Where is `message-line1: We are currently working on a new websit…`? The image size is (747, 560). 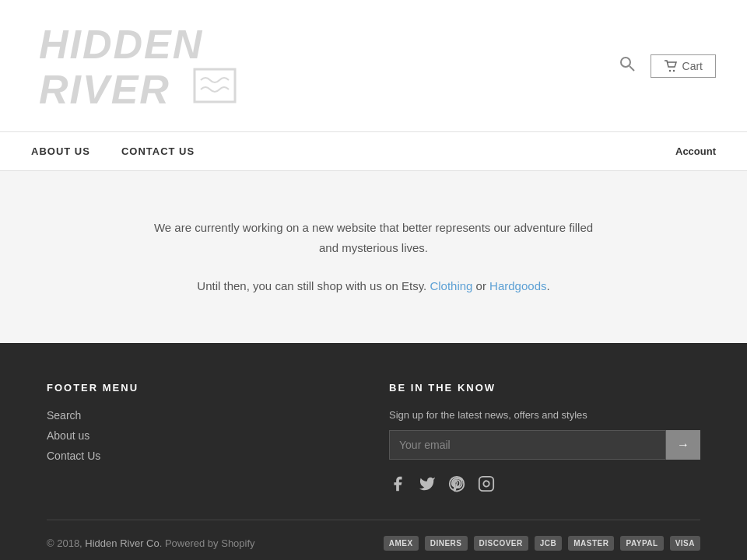
message-line1: We are currently working on a new websit… is located at coordinates (374, 227).